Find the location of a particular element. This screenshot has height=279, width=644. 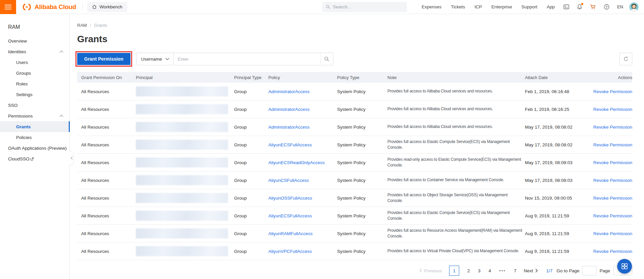

sidebar-item-grants: Grants is located at coordinates (35, 127).